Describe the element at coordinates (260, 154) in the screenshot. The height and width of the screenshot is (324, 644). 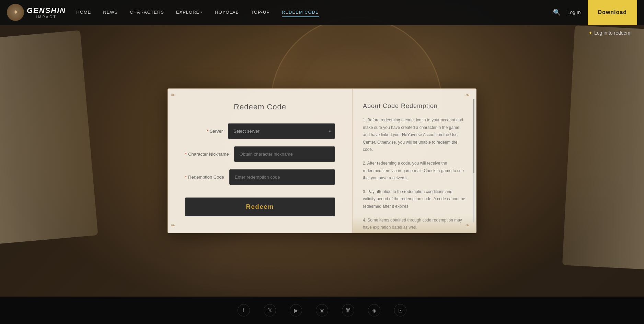
I see `character-row: *Character Nickname` at that location.